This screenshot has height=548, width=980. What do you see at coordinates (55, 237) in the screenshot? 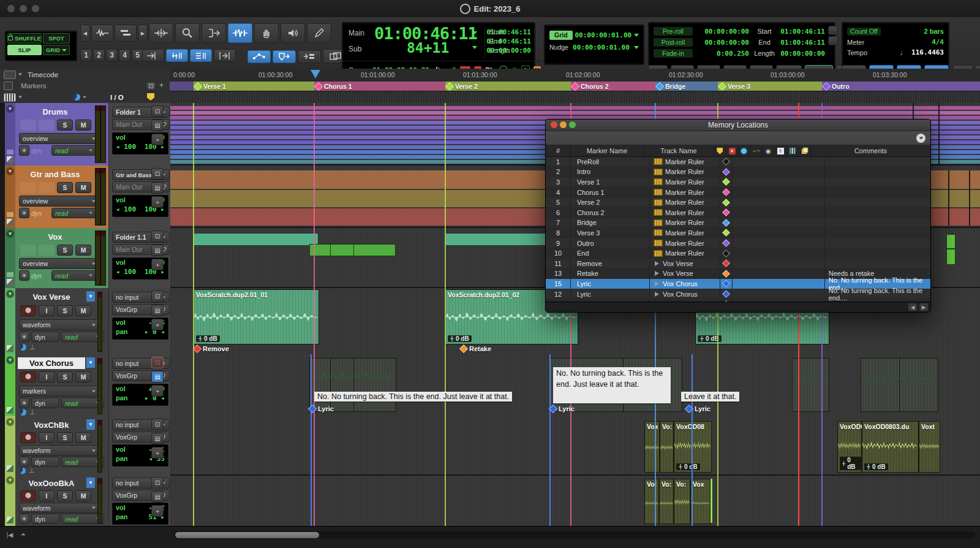
I see `track-name-vox: Vox` at bounding box center [55, 237].